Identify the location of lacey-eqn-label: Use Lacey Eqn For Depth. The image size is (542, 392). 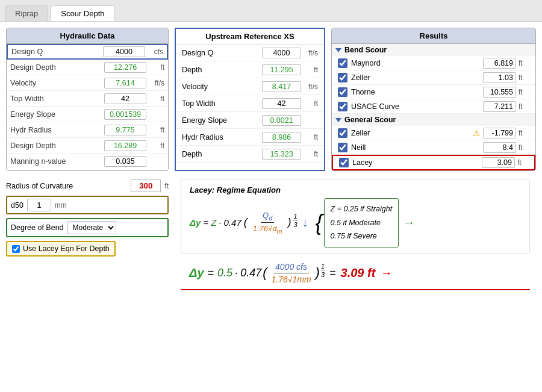
(66, 249).